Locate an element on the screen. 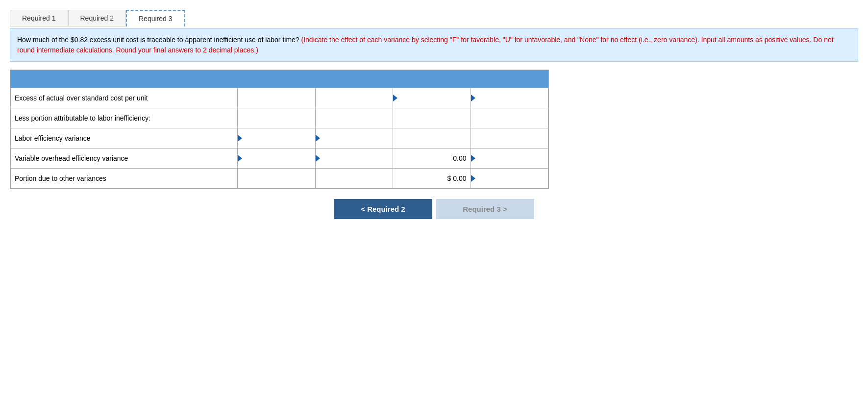 The image size is (868, 396). row4-col1-input is located at coordinates (277, 158).